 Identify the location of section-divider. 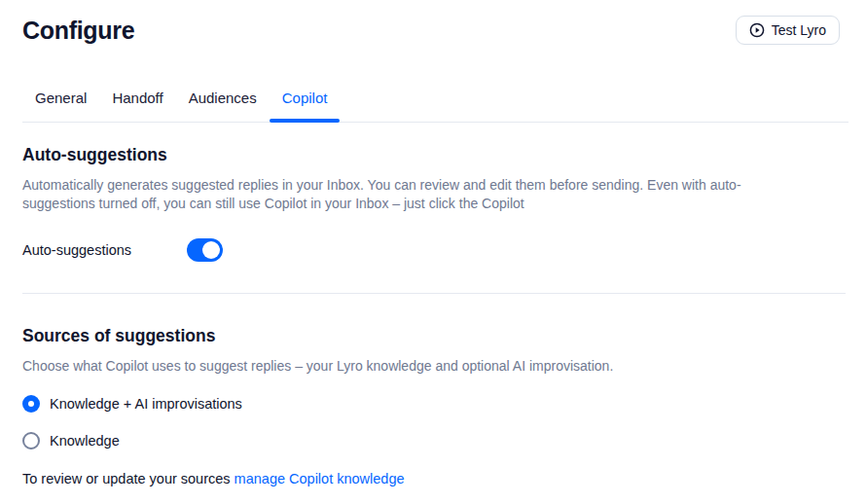
(434, 294).